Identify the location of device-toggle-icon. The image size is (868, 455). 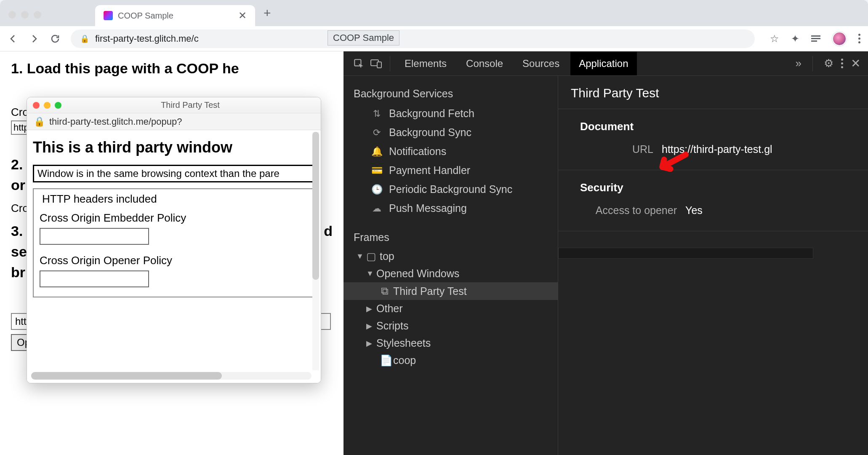
(376, 64).